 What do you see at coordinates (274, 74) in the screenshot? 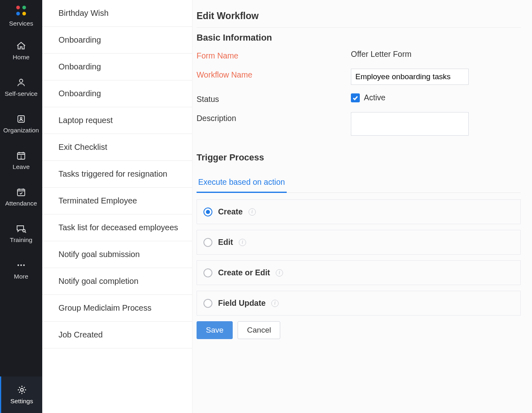
I see `workflow-name-label: Workflow Name` at bounding box center [274, 74].